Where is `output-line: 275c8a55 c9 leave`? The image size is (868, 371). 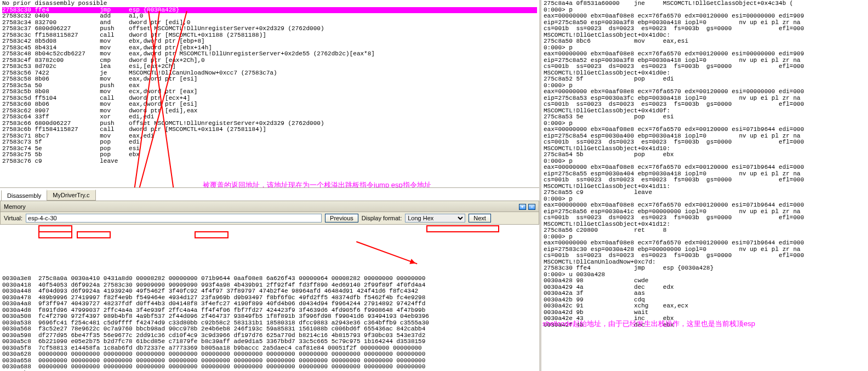 output-line: 275c8a55 c9 leave is located at coordinates (705, 193).